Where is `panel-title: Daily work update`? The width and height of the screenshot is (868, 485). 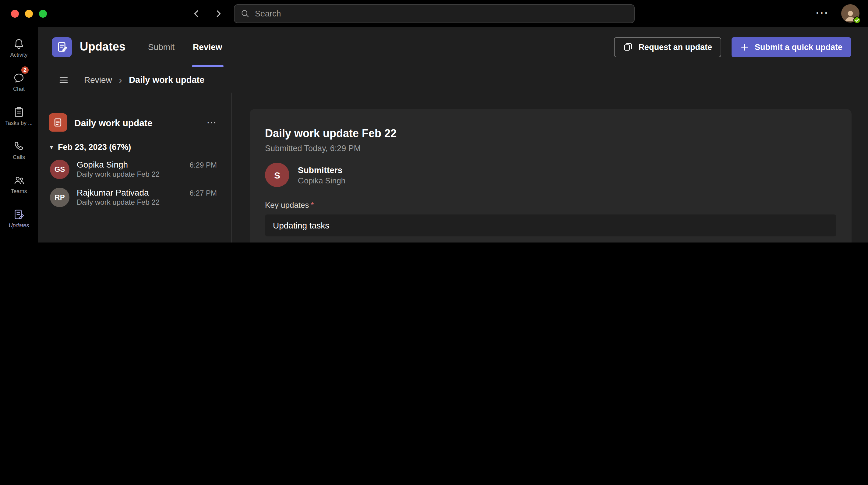
panel-title: Daily work update is located at coordinates (141, 123).